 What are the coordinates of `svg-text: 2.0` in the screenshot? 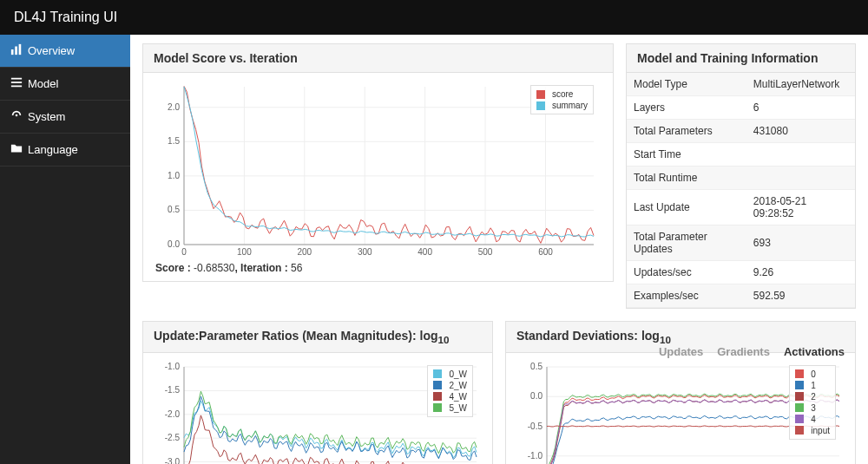 It's located at (174, 108).